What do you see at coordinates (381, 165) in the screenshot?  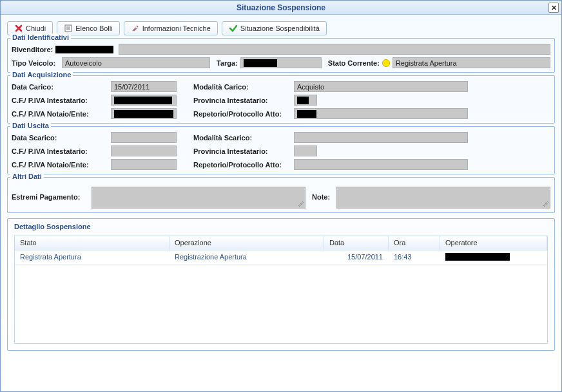 I see `repetorio-usc-field` at bounding box center [381, 165].